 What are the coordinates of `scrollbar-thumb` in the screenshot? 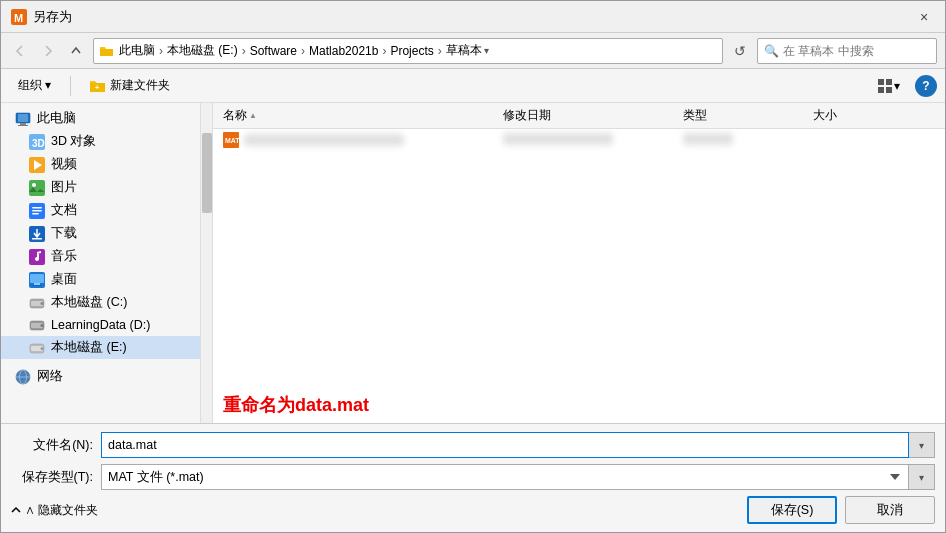 It's located at (207, 173).